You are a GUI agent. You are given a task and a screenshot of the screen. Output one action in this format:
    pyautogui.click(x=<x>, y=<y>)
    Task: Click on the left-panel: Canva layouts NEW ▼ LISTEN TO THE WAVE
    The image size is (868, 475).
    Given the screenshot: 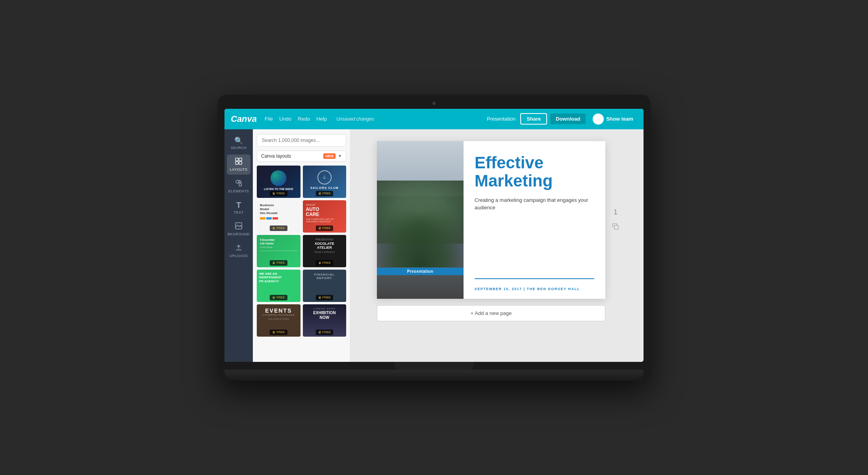 What is the action you would take?
    pyautogui.click(x=302, y=246)
    